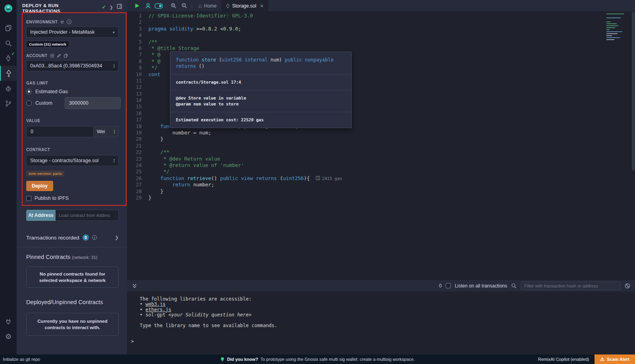 The width and height of the screenshot is (635, 364). What do you see at coordinates (13, 54) in the screenshot?
I see `compile-success-check-icon: ✓` at bounding box center [13, 54].